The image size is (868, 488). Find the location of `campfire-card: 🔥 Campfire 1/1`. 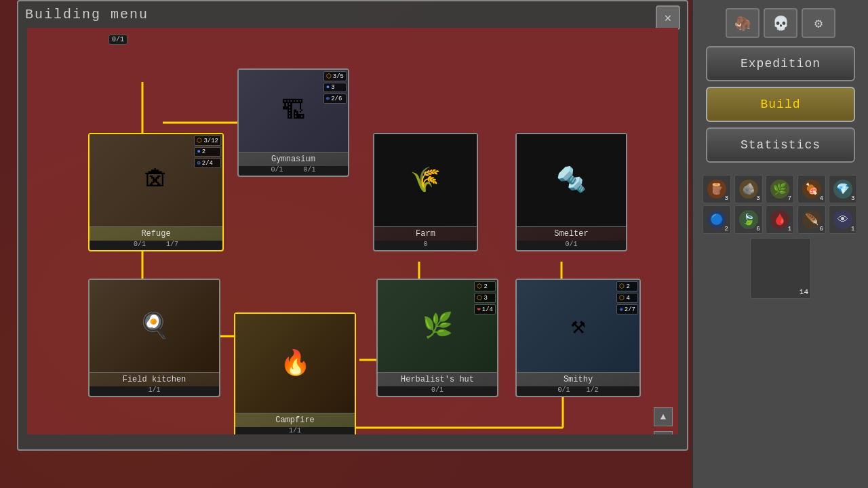

campfire-card: 🔥 Campfire 1/1 is located at coordinates (295, 373).